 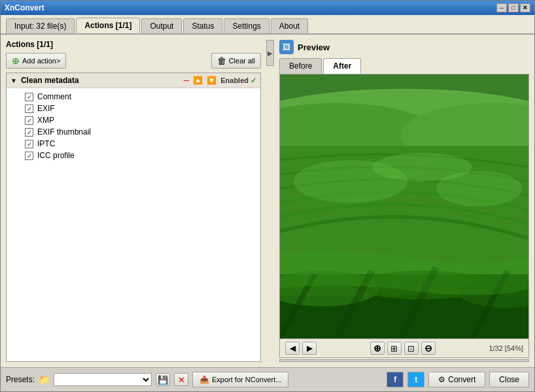 I want to click on presets-label: Presets:, so click(x=20, y=380).